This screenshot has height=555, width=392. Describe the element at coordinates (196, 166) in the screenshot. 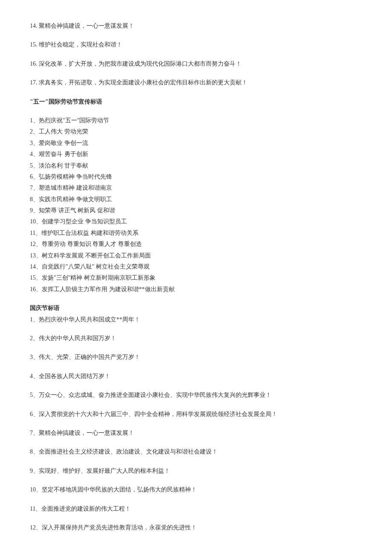

I see `list-item: 5、淡泊名利 甘于奉献` at that location.